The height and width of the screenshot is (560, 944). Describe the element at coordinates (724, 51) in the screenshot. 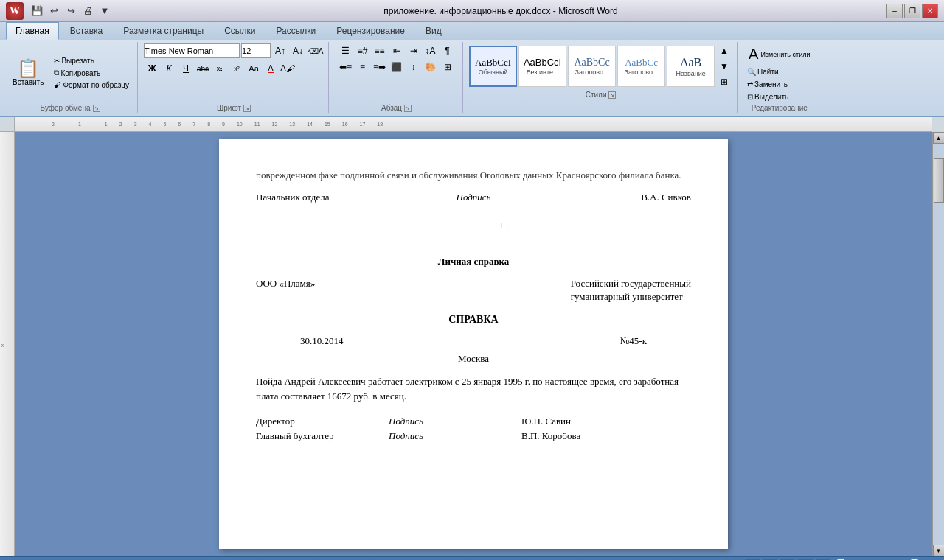

I see `styles-scroll-up: ▲` at that location.